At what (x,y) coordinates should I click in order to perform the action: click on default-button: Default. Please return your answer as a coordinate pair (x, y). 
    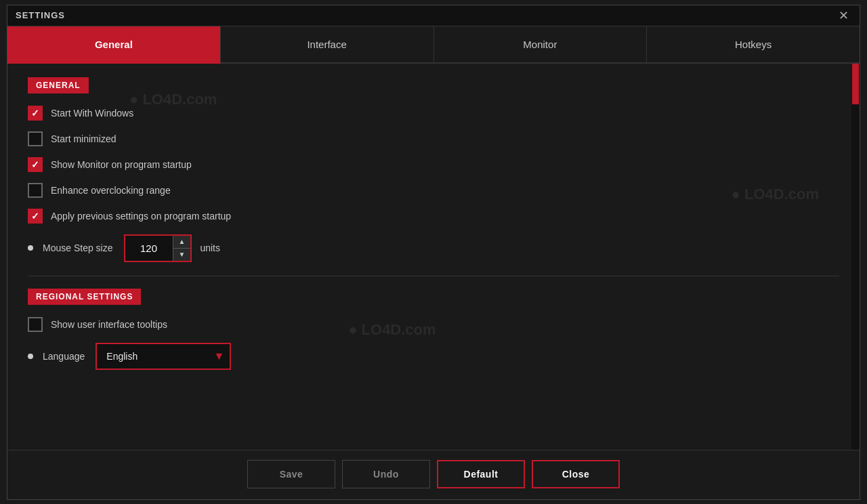
    Looking at the image, I should click on (481, 474).